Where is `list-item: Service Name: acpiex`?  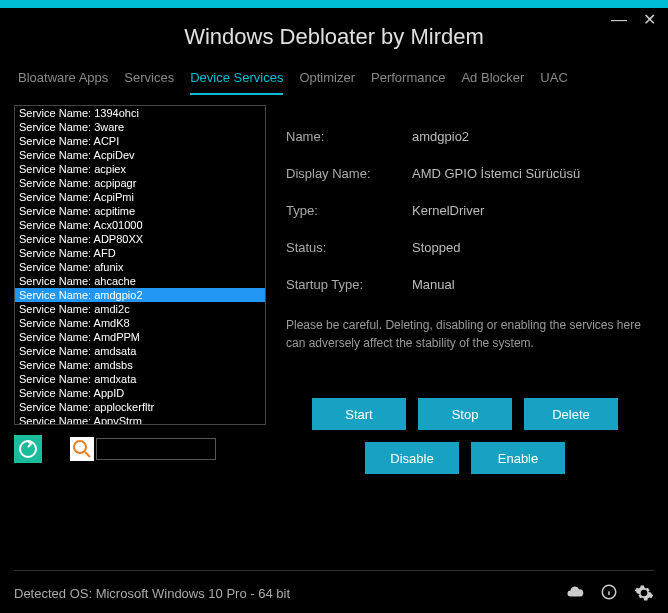
list-item: Service Name: acpiex is located at coordinates (140, 169).